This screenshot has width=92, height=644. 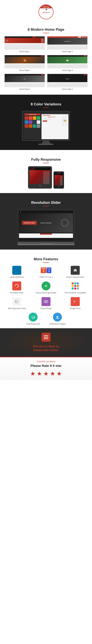 What do you see at coordinates (47, 212) in the screenshot?
I see `laptop-url-bar` at bounding box center [47, 212].